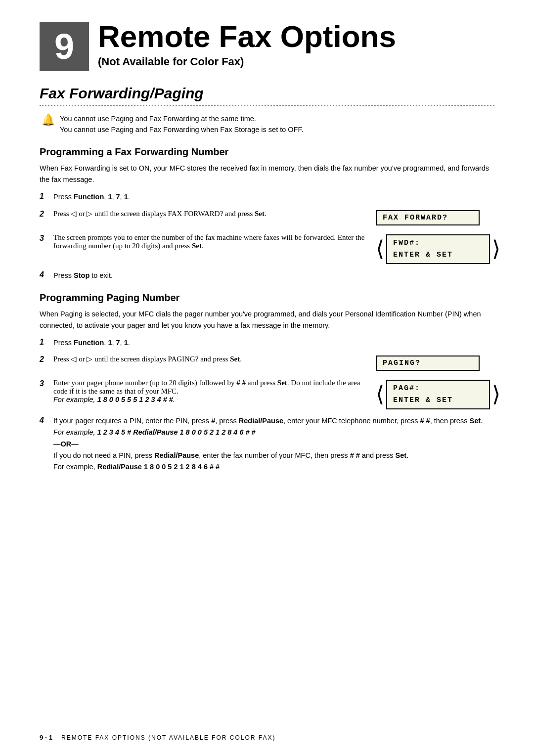 The image size is (534, 756). I want to click on step-pg-2-content: Press ◁ or ▷ until the screen displays P…, so click(274, 364).